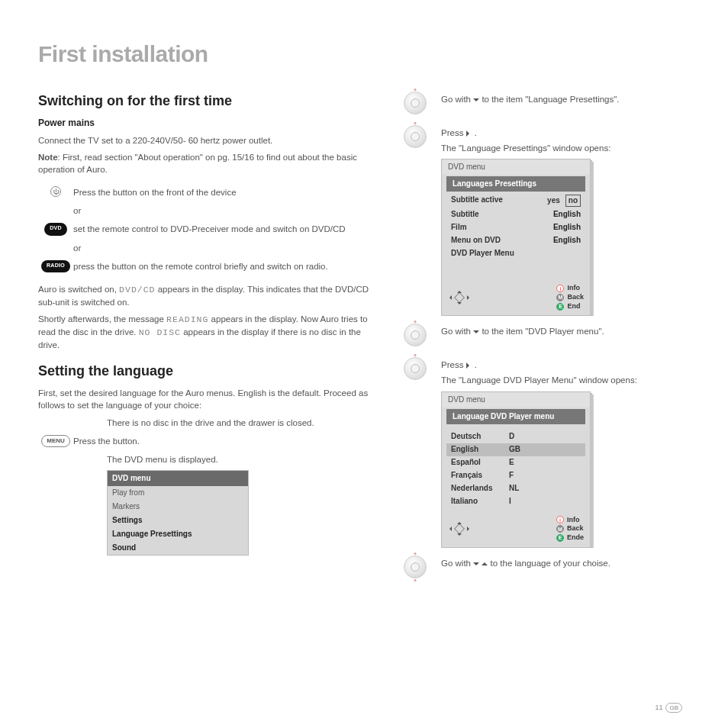  What do you see at coordinates (56, 266) in the screenshot?
I see `radio-pill-icon: RADIO` at bounding box center [56, 266].